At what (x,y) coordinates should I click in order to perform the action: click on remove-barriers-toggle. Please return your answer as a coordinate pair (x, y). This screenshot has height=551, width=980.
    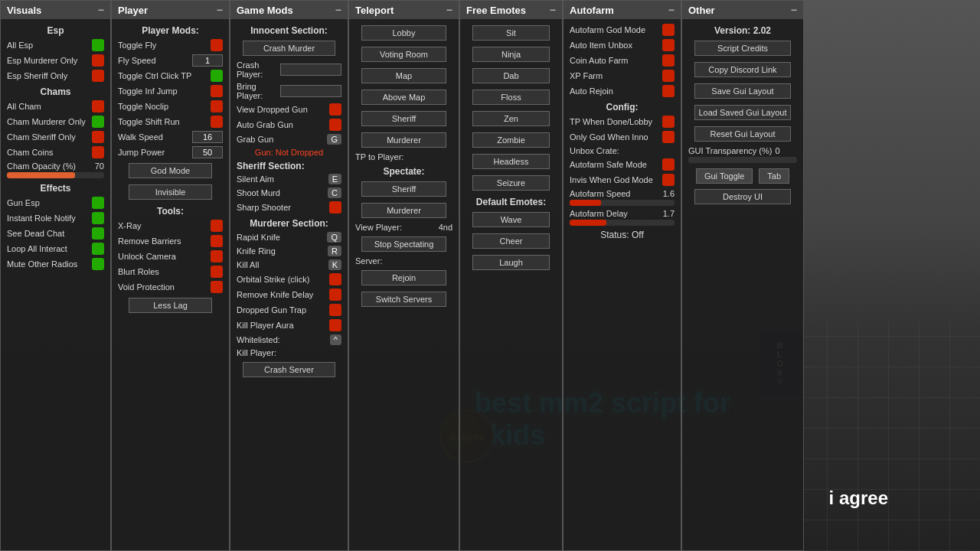
    Looking at the image, I should click on (217, 241).